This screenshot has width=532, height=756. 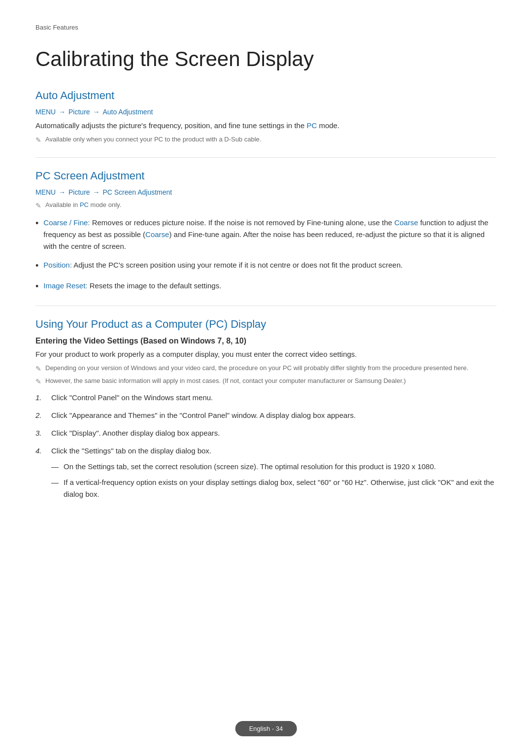 I want to click on menu-part2: Picture, so click(x=79, y=112).